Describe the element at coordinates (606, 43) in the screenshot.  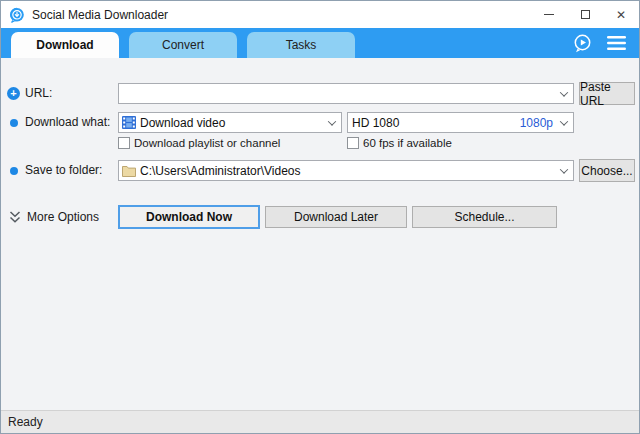
I see `tabbar-actions` at that location.